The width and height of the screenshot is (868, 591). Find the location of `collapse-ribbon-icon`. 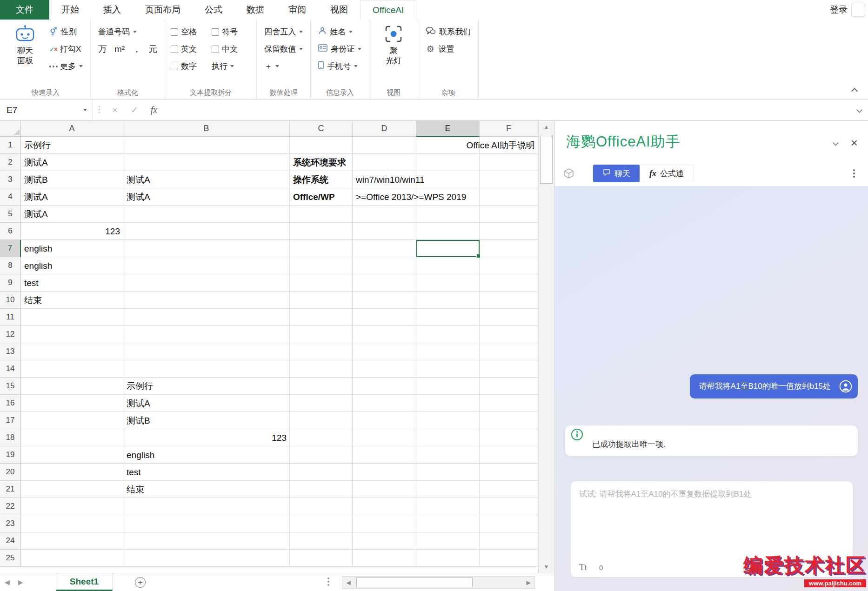

collapse-ribbon-icon is located at coordinates (855, 91).